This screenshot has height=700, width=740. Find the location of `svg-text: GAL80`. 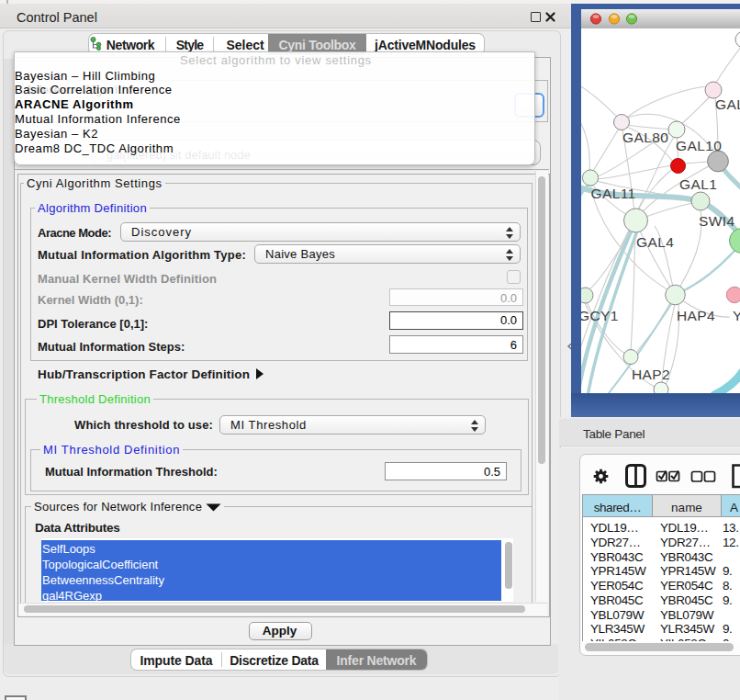

svg-text: GAL80 is located at coordinates (645, 138).